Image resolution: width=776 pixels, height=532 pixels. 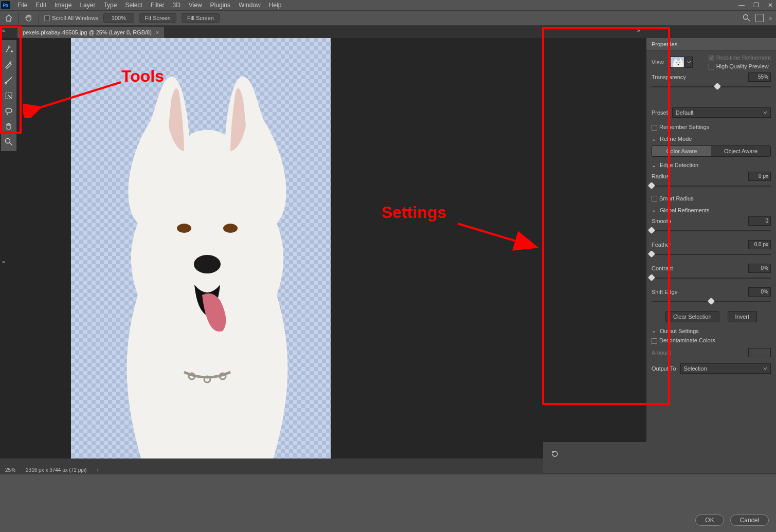 I want to click on preset-dropdown: Default, so click(x=721, y=113).